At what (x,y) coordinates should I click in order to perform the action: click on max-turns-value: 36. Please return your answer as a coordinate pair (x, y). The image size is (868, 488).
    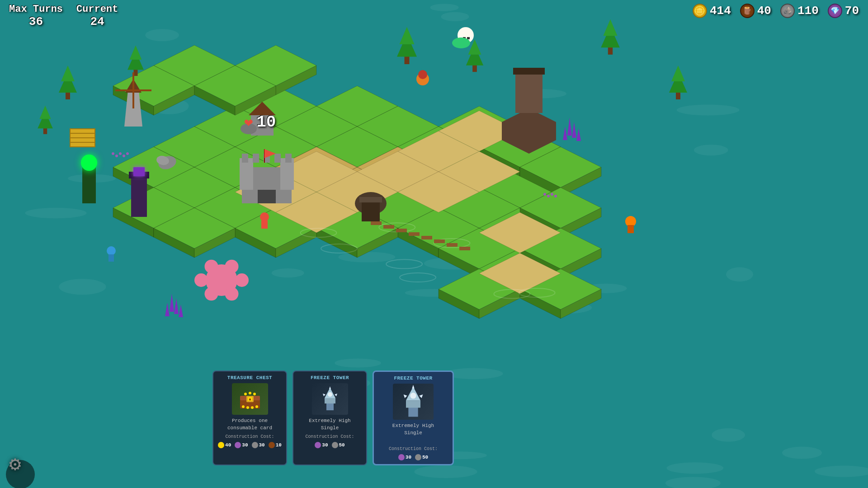
    Looking at the image, I should click on (36, 22).